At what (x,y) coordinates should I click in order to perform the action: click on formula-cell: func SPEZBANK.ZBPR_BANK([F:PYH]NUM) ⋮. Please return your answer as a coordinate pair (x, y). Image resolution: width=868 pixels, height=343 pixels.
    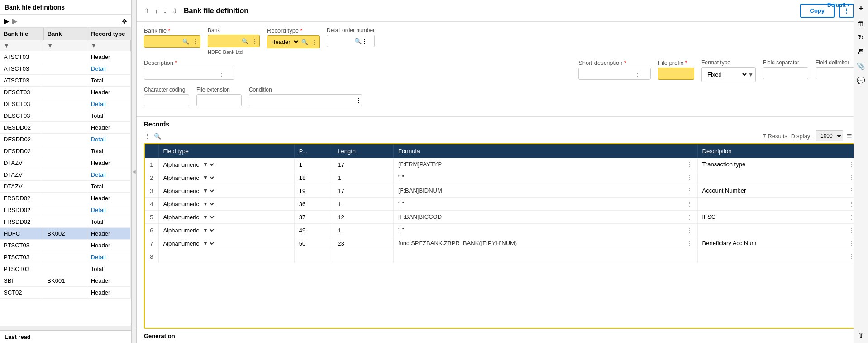
    Looking at the image, I should click on (545, 244).